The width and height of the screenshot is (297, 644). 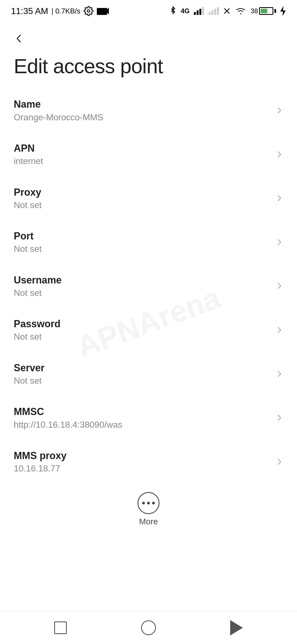 I want to click on back-arrow-icon, so click(x=19, y=39).